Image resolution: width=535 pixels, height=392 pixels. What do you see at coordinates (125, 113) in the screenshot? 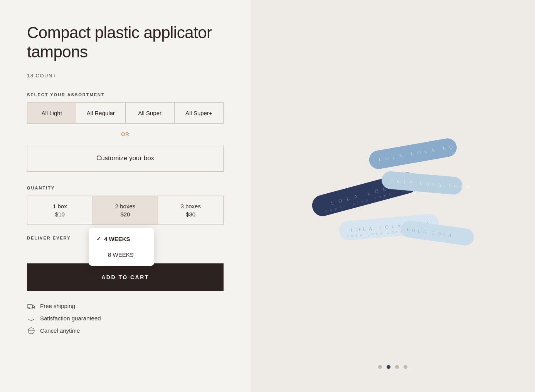
I see `assortment-grid: All Light All Regular All Super All Supe…` at bounding box center [125, 113].